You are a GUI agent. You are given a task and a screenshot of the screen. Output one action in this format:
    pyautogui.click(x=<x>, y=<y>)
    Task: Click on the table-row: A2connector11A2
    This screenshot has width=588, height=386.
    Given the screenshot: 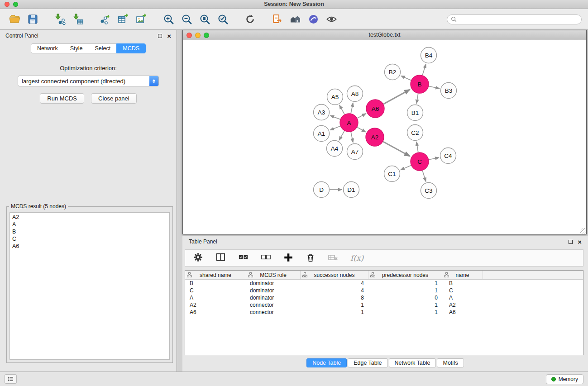 What is the action you would take?
    pyautogui.click(x=384, y=305)
    